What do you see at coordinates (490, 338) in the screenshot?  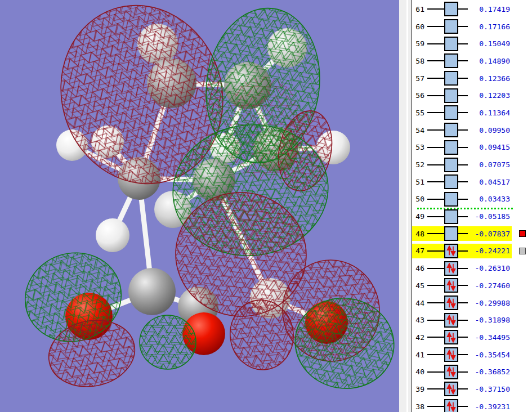 I see `orbital-energy: -0.34495` at bounding box center [490, 338].